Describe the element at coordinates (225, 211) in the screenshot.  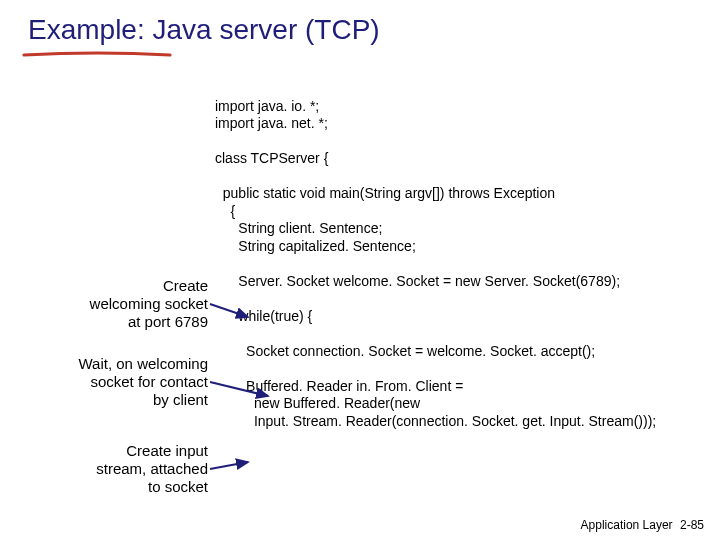
I see `code-line: {` at that location.